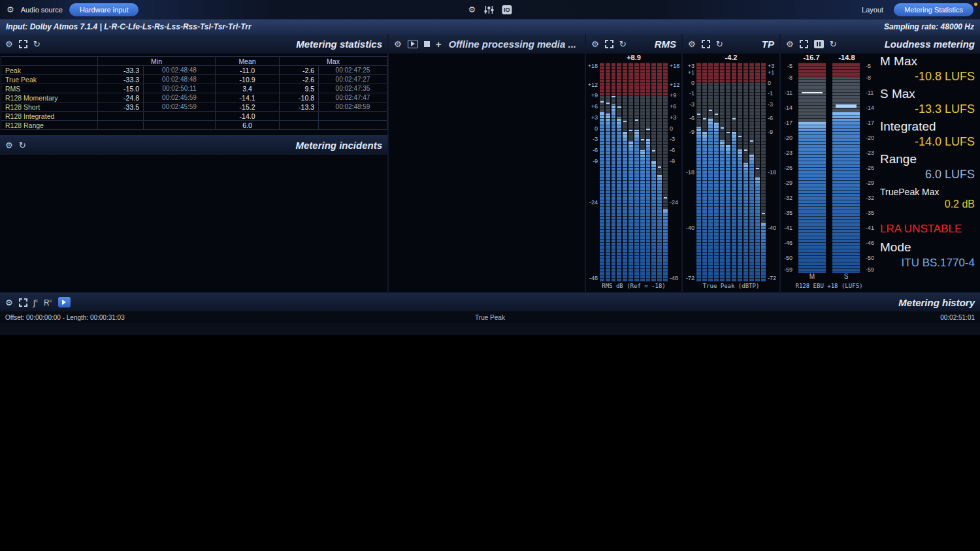 This screenshot has width=980, height=551. What do you see at coordinates (195, 98) in the screenshot?
I see `stats-row: R128 Momentary-24.800:02:45:59-14.1-10.8…` at bounding box center [195, 98].